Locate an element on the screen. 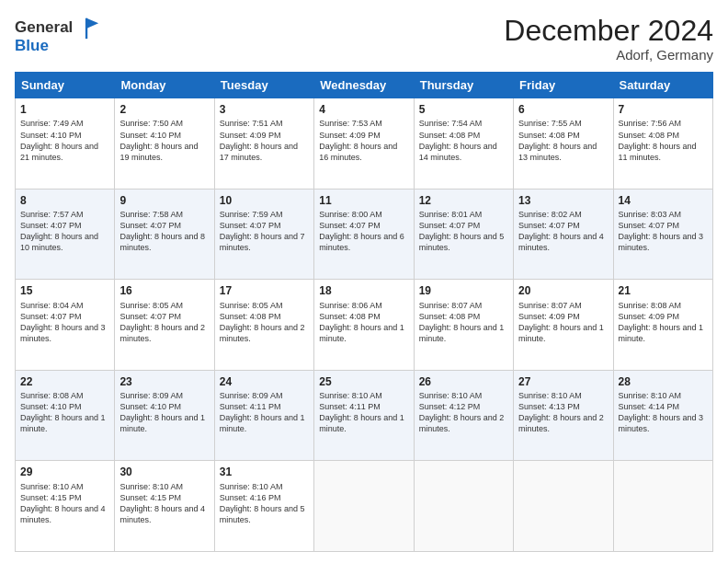  day-info: Sunrise: 7:54 AM Sunset: 4:08 PM Dayligh… is located at coordinates (463, 140).